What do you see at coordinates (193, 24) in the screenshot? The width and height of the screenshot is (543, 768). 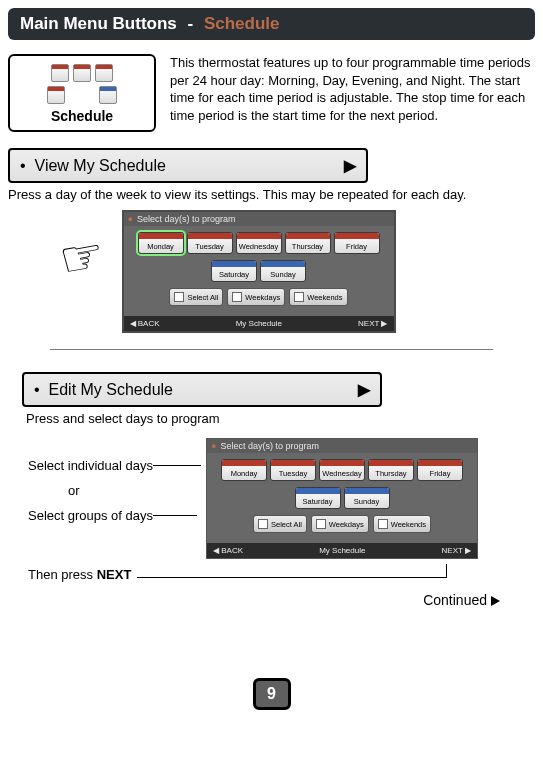 I see `title-sep: -` at bounding box center [193, 24].